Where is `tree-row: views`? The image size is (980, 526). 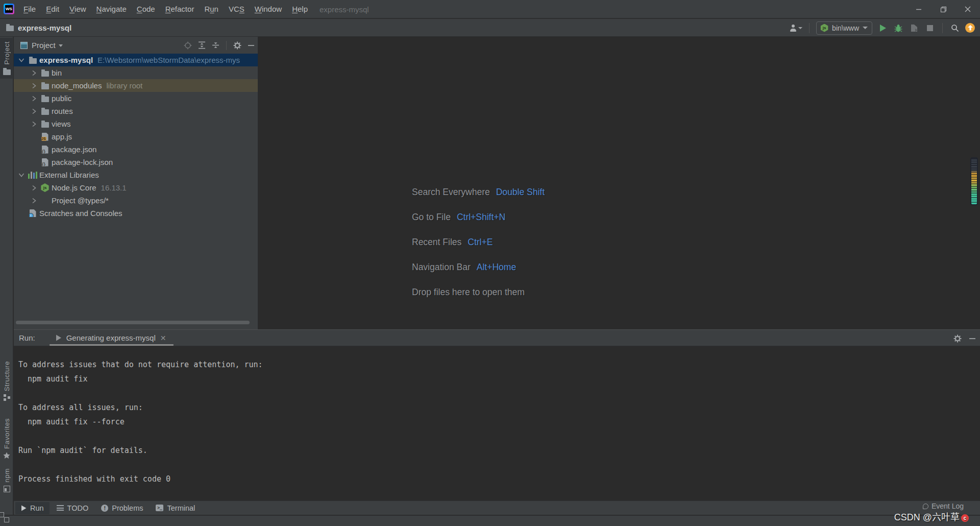 tree-row: views is located at coordinates (136, 124).